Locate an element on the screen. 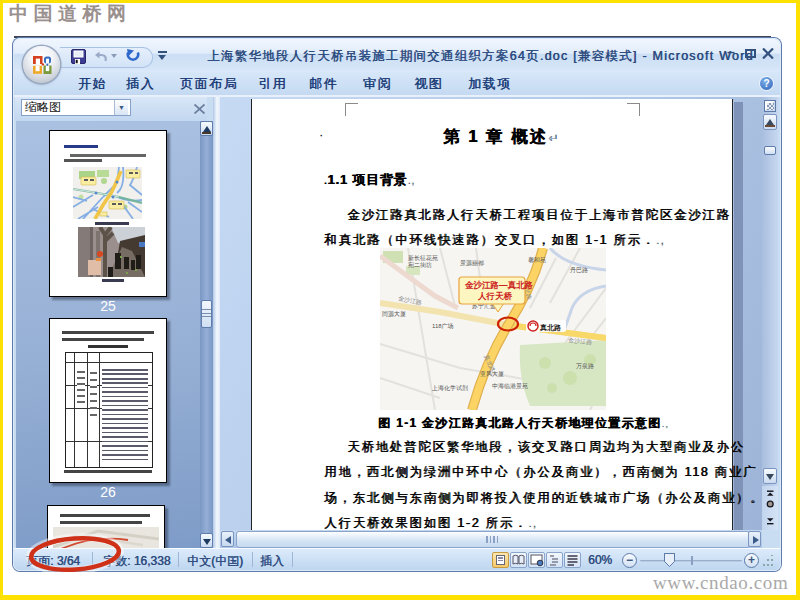  svg-text: 118广场 is located at coordinates (443, 326).